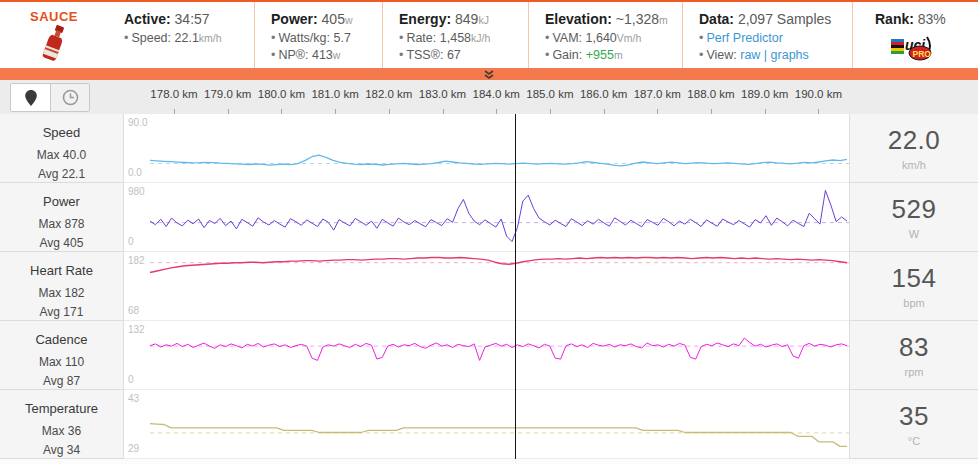 This screenshot has height=464, width=978. What do you see at coordinates (62, 224) in the screenshot?
I see `metric-max: Max 878` at bounding box center [62, 224].